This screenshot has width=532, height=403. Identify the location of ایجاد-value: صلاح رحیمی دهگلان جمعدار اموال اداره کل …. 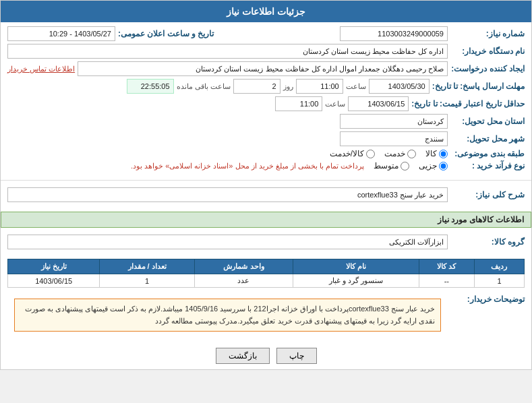
(263, 69).